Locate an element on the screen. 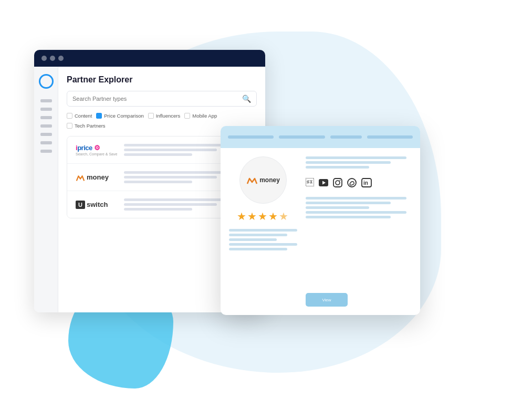  cta-button: View is located at coordinates (327, 300).